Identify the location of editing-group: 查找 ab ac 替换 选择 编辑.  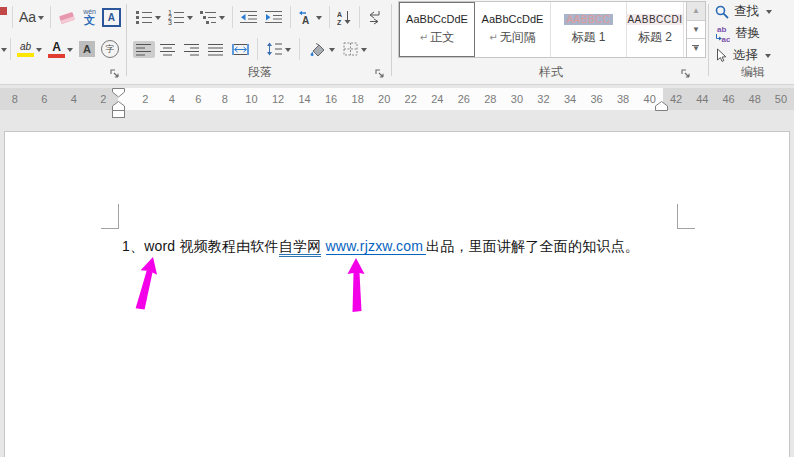
(753, 42).